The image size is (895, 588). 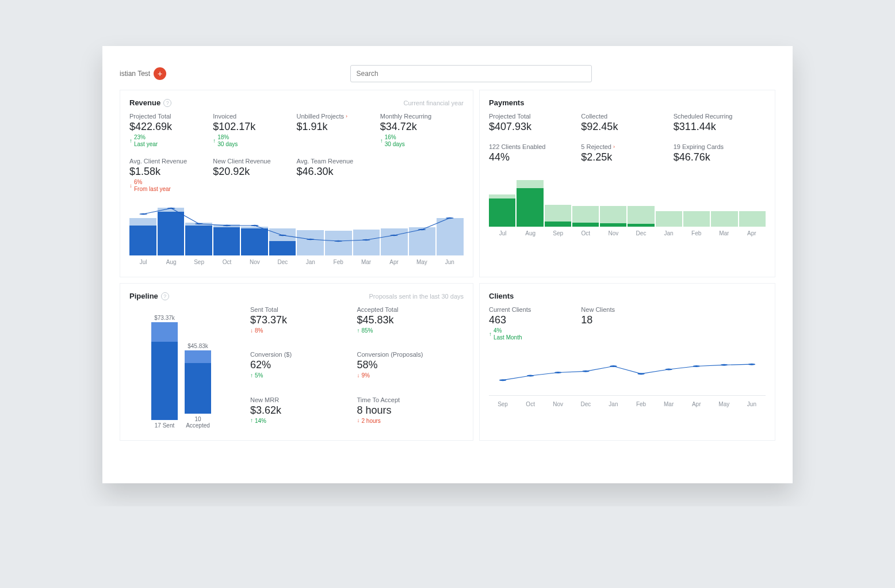 What do you see at coordinates (338, 175) in the screenshot?
I see `metric-avg-team-revenue: Avg. Team Revenue $46.30k` at bounding box center [338, 175].